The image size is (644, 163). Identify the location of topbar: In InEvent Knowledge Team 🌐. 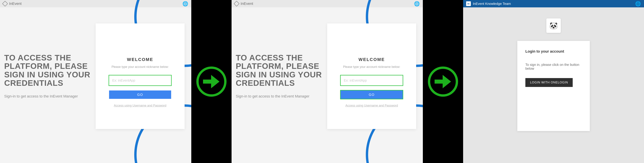
(554, 4).